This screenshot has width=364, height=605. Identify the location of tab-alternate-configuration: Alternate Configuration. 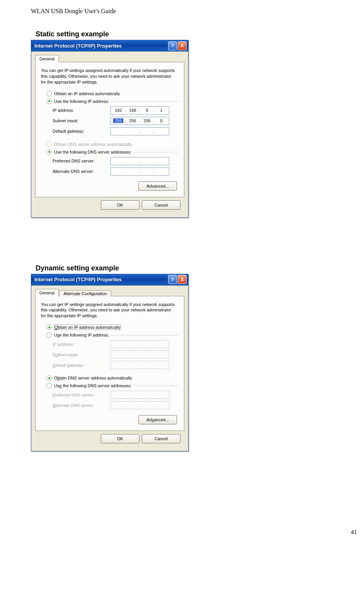
(85, 293).